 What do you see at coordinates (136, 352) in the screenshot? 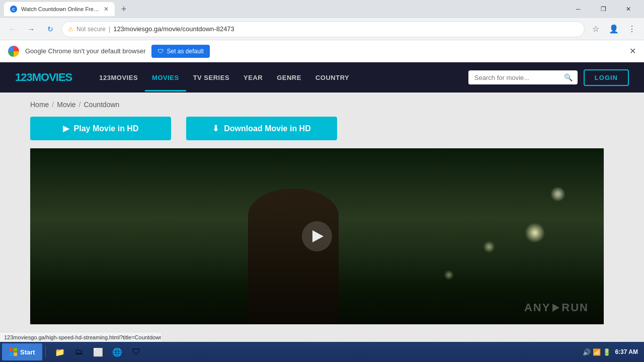
I see `taskbar-security-icon: 🛡` at bounding box center [136, 352].